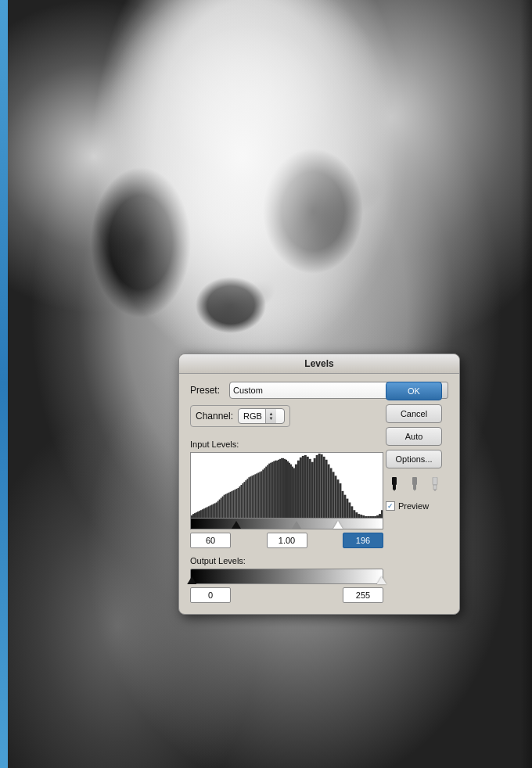 This screenshot has width=532, height=768. I want to click on black-eyedropper-icon, so click(394, 484).